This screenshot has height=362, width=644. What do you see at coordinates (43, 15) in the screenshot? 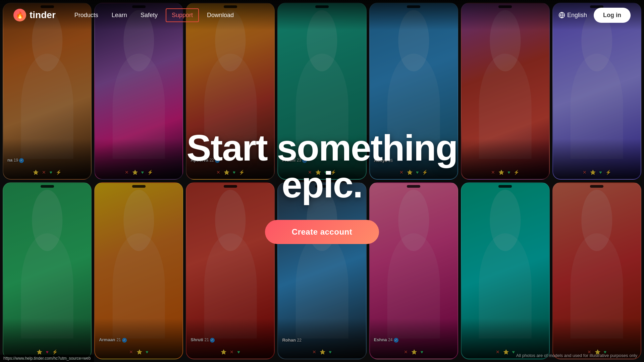
I see `logo-text: tinder` at bounding box center [43, 15].